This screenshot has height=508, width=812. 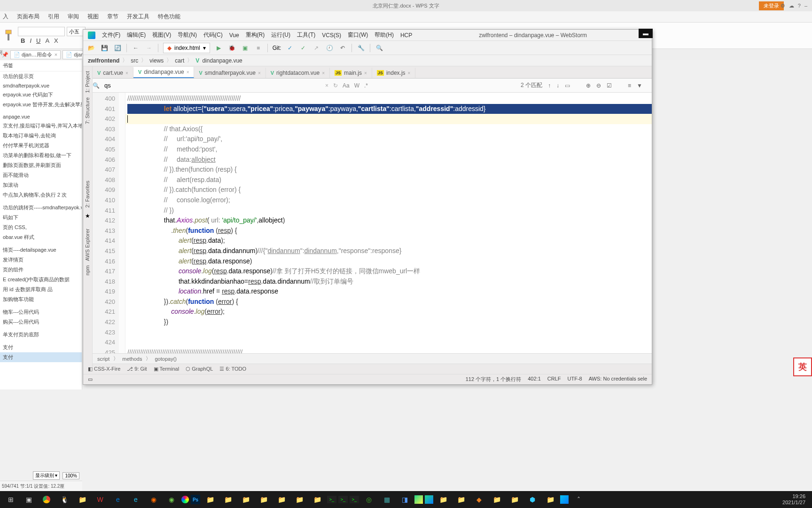 What do you see at coordinates (103, 359) in the screenshot?
I see `crumb2-item: script` at bounding box center [103, 359].